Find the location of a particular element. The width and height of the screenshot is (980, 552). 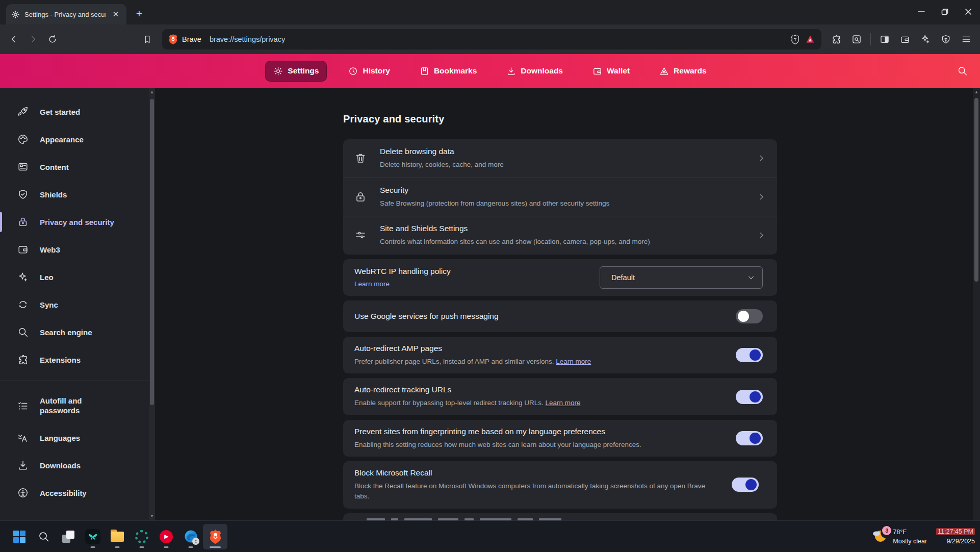

sidebar-label: Appearance is located at coordinates (62, 140).